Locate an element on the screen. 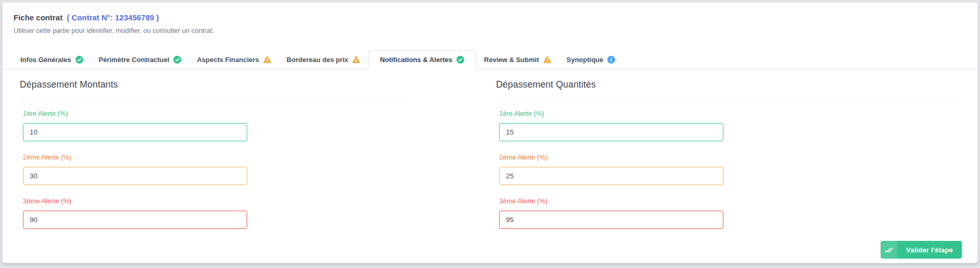  validate-step-label: Valider l'étape is located at coordinates (930, 250).